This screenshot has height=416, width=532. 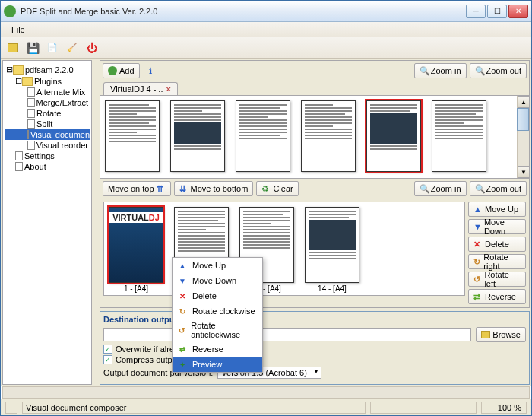 I want to click on info-icon: ℹ, so click(x=150, y=71).